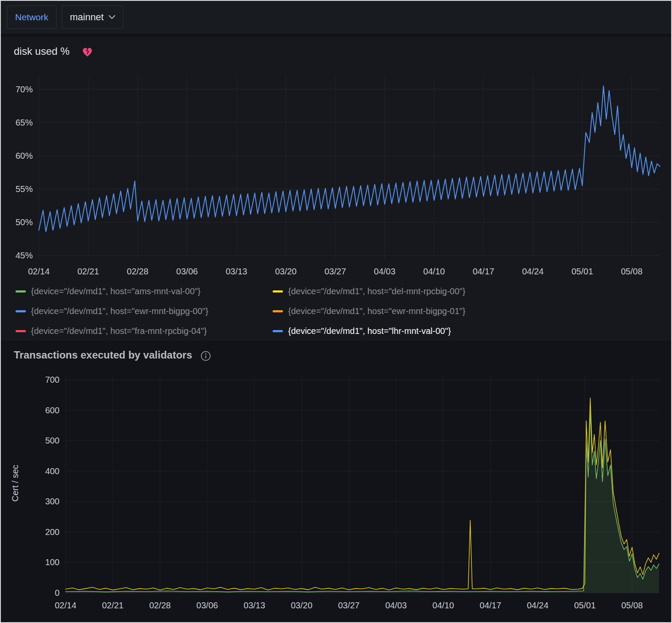  I want to click on legend-item: {device="/dev/md1", host="del-mnt-rpcbig…, so click(472, 291).